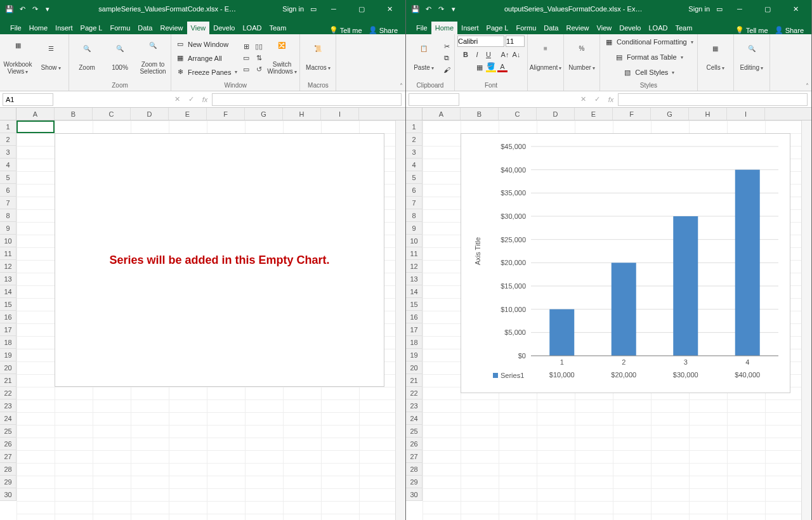 The height and width of the screenshot is (520, 812). Describe the element at coordinates (684, 28) in the screenshot. I see `tab-team: Team` at that location.